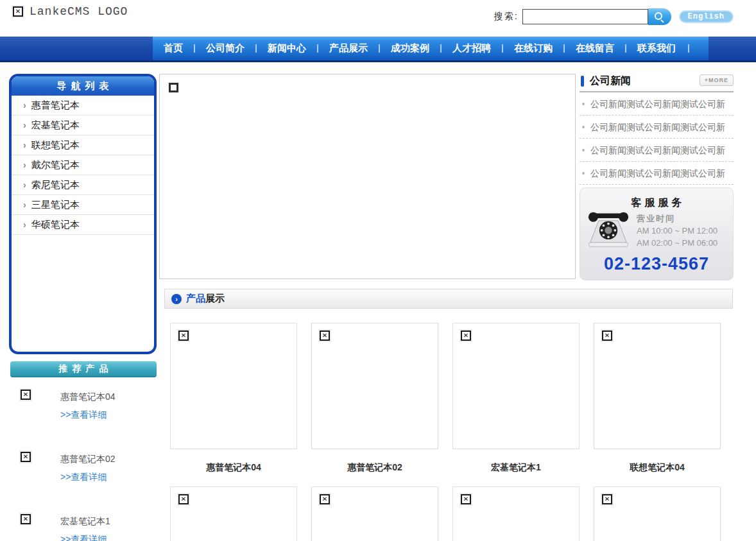 The width and height of the screenshot is (756, 541). What do you see at coordinates (83, 166) in the screenshot?
I see `category-list: 惠普笔记本 宏基笔记本 联想笔记本 戴尔笔记本 索尼笔记本 三星笔记本 华硕笔记…` at bounding box center [83, 166].